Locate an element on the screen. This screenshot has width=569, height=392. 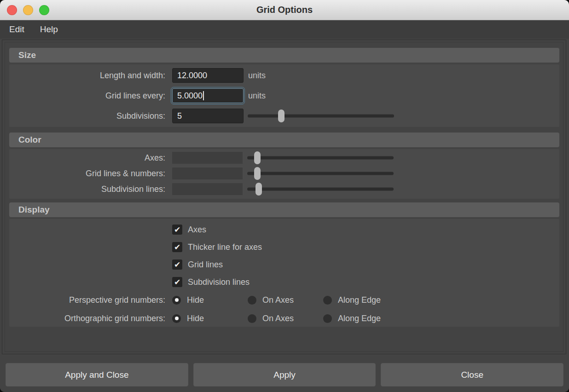
row-orthographic-grid-numbers: Orthographic grid numbers: Hide On Axes … is located at coordinates (284, 318).